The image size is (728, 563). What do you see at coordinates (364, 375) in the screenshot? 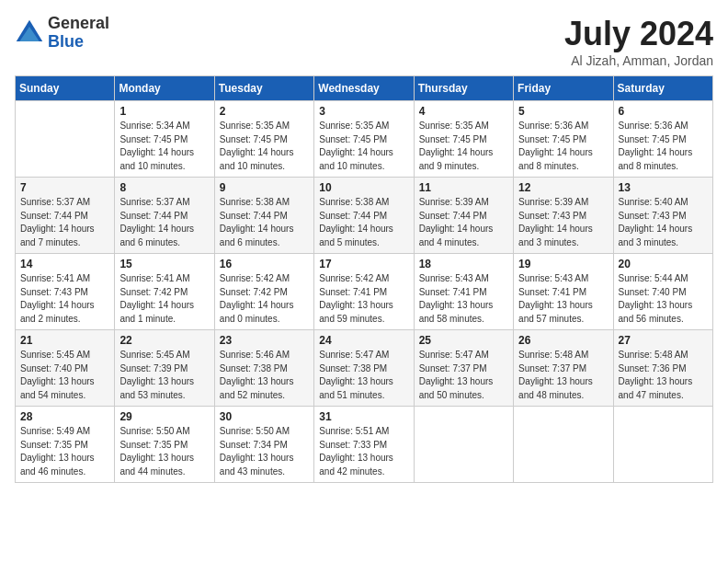
I see `day-info: Sunrise: 5:47 AMSunset: 7:38 PMDaylight:…` at bounding box center [364, 375].